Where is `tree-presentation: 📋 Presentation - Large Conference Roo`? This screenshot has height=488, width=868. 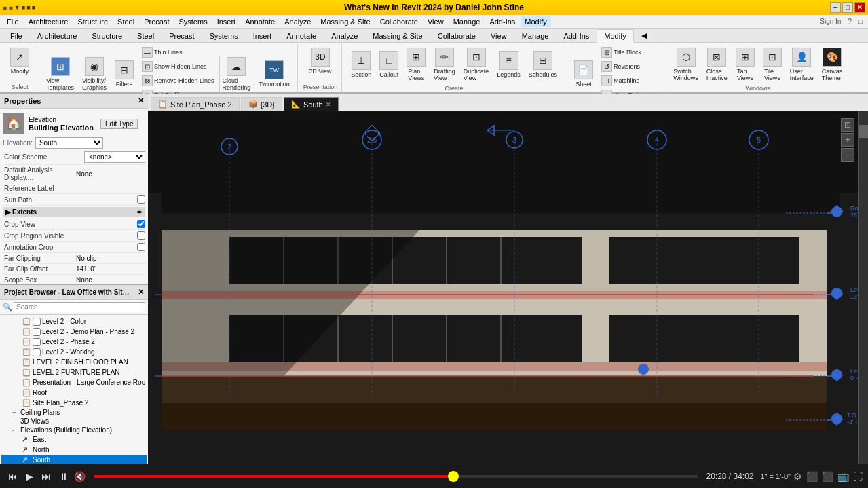 tree-presentation: 📋 Presentation - Large Conference Roo is located at coordinates (74, 383).